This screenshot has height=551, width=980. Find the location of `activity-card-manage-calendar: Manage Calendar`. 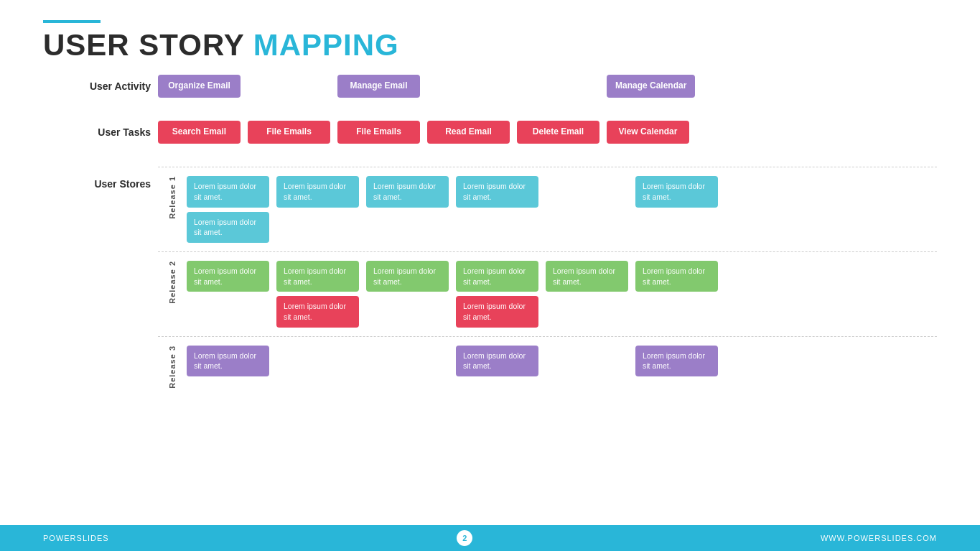

activity-card-manage-calendar: Manage Calendar is located at coordinates (650, 86).